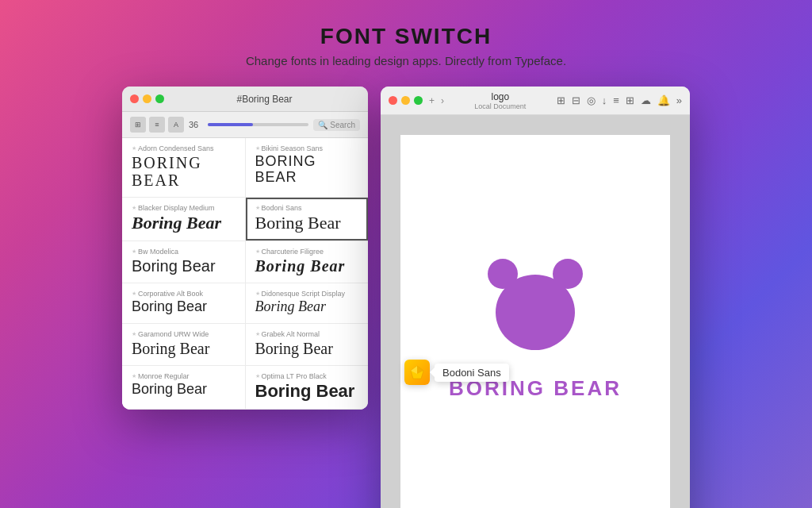 The image size is (812, 508). I want to click on font-sample-didonesque: Boring Bear, so click(308, 307).